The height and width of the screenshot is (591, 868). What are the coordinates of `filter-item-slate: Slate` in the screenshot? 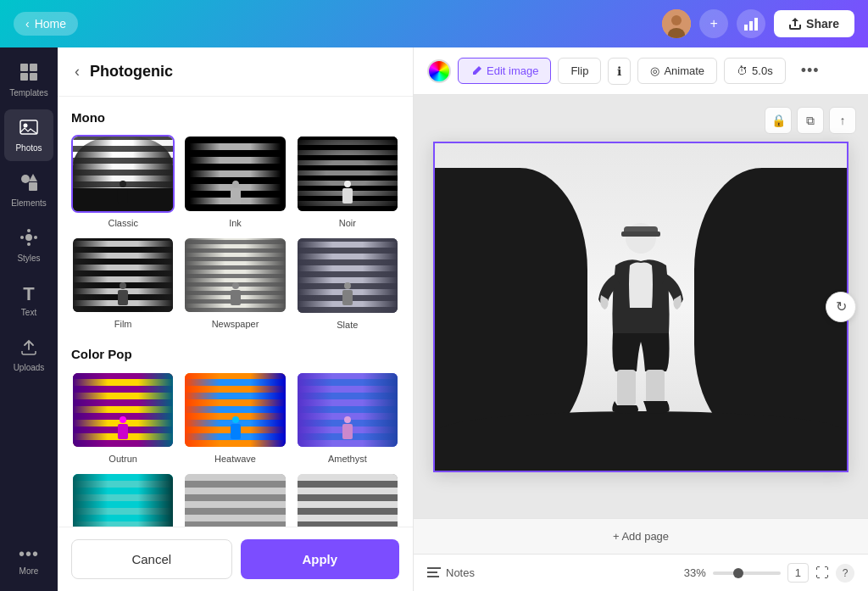 It's located at (348, 283).